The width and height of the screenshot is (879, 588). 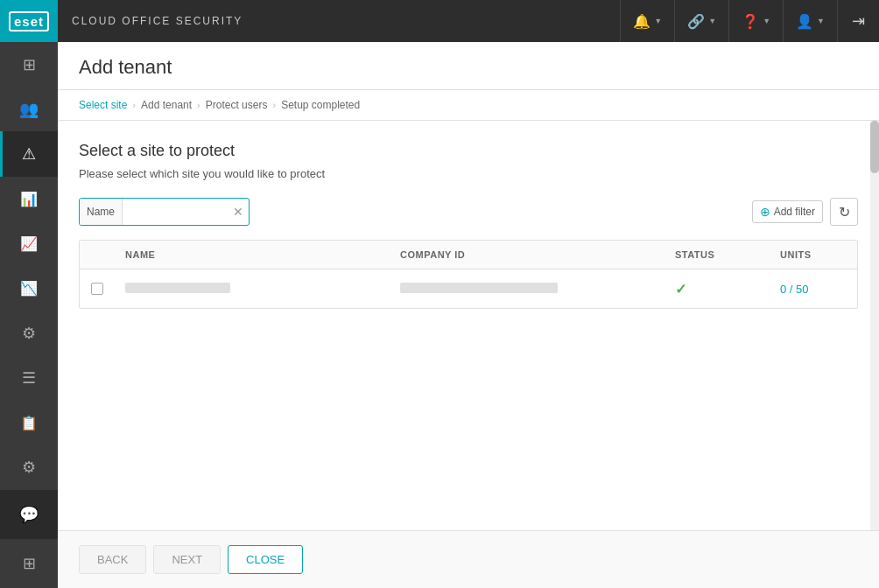 I want to click on analytics-icon: 📉, so click(x=29, y=289).